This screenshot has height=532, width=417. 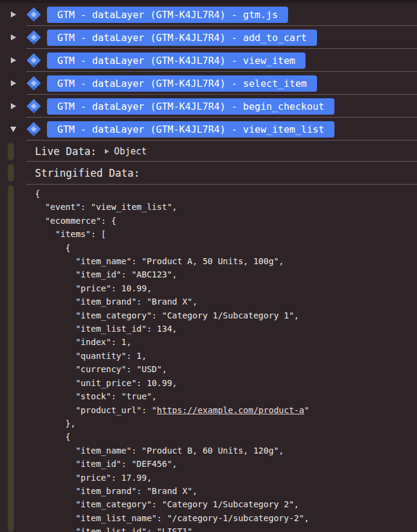 I want to click on json-line: "event": "view_item_list",, so click(x=226, y=207).